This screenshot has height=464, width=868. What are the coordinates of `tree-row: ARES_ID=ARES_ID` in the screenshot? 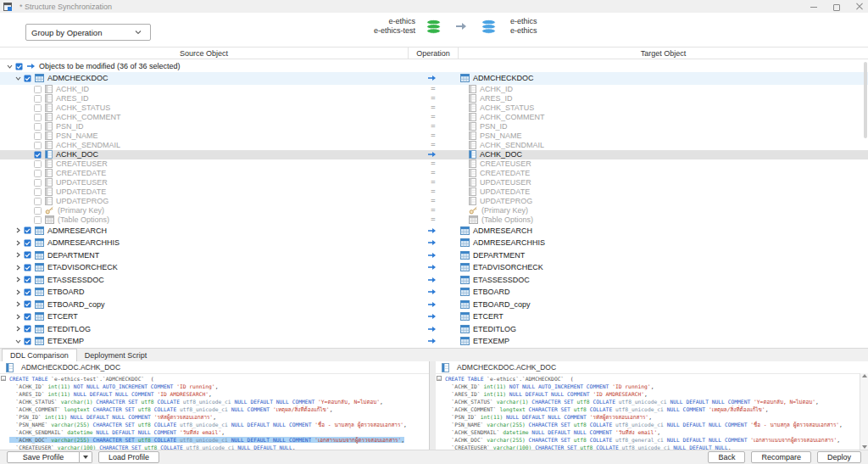 It's located at (434, 98).